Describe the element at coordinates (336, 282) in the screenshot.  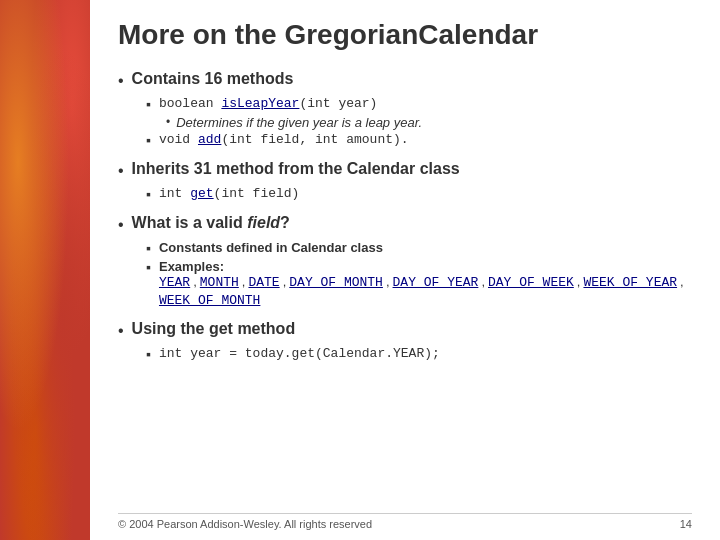
I see `example-day-of-month: DAY_OF_MONTH` at that location.